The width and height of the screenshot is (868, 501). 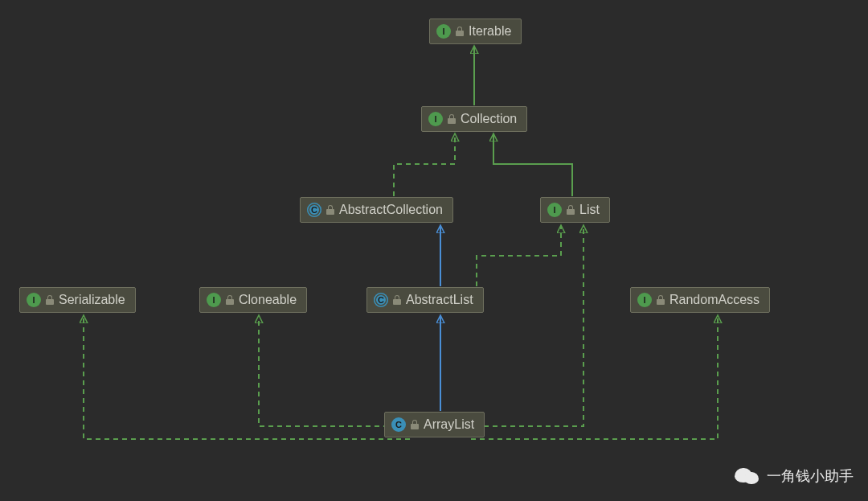 I want to click on node-label: AbstractList, so click(x=440, y=300).